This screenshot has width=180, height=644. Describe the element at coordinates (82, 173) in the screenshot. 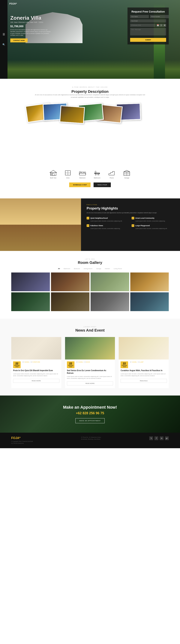

I see `bed-icon` at that location.